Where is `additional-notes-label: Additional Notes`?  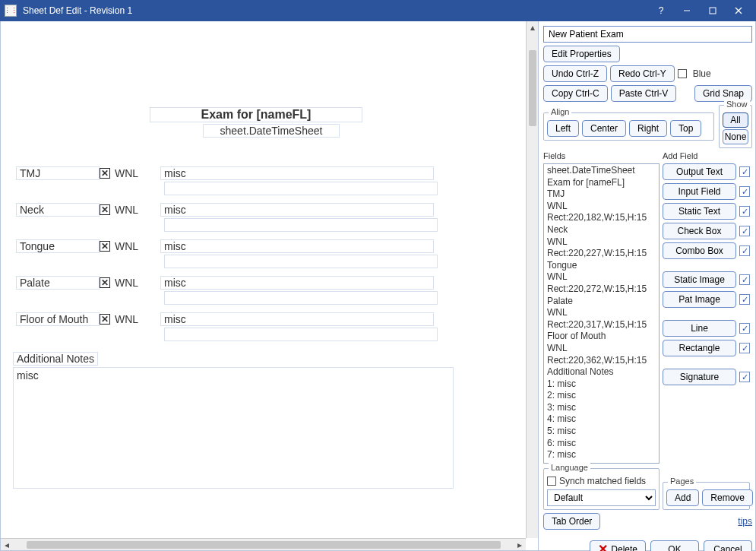
additional-notes-label: Additional Notes is located at coordinates (55, 359).